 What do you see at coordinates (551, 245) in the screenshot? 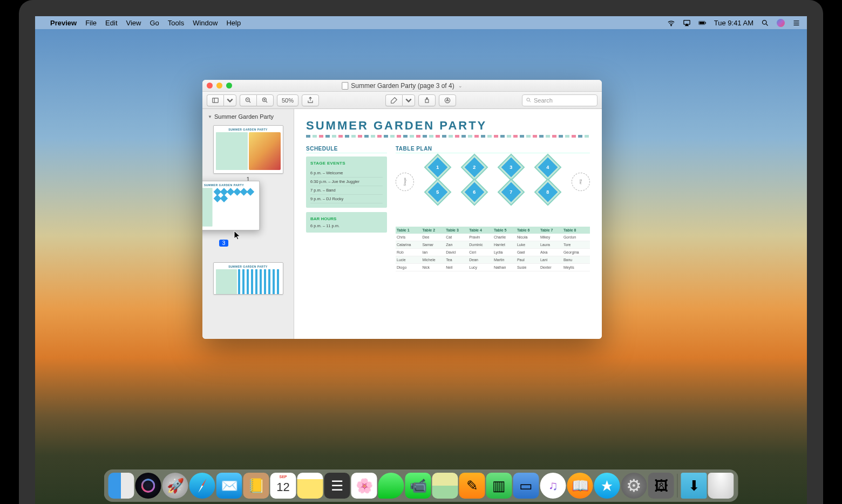
I see `table-cell: Laura` at bounding box center [551, 245].